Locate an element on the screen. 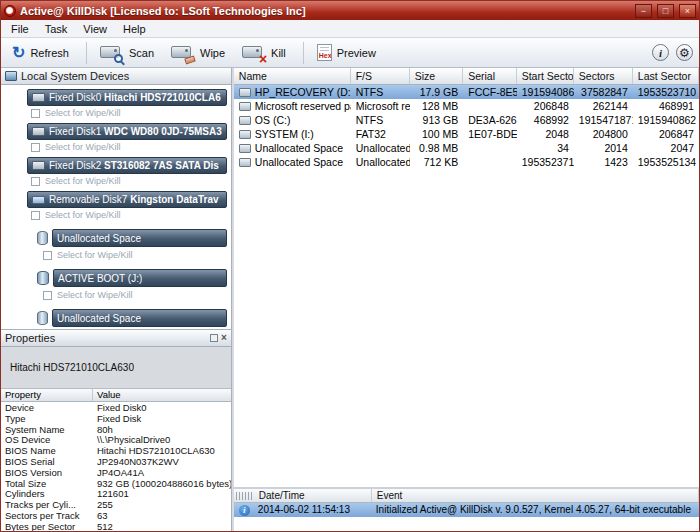 This screenshot has width=700, height=532. property-row-device: DeviceFixed Disk0 is located at coordinates (116, 408).